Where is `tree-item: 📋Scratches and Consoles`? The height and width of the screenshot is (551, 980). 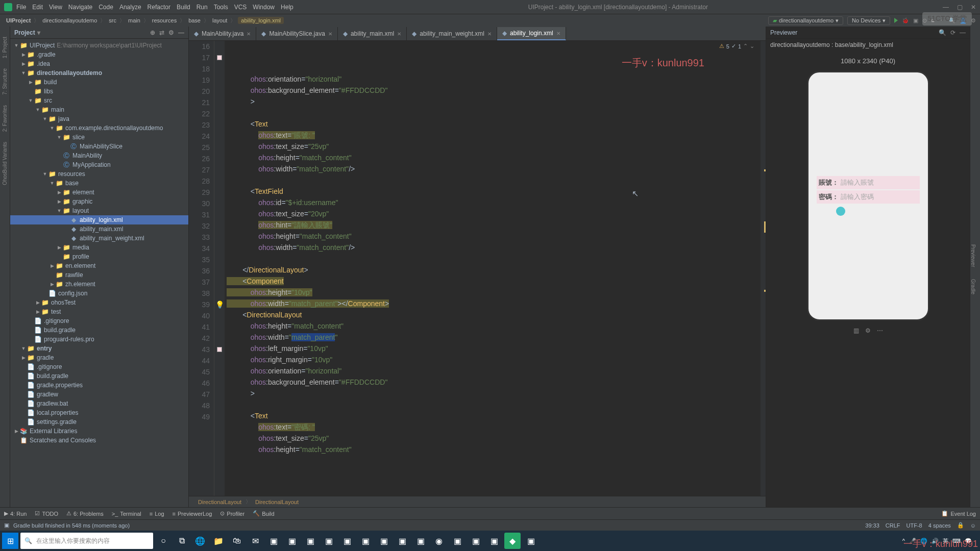 tree-item: 📋Scratches and Consoles is located at coordinates (99, 440).